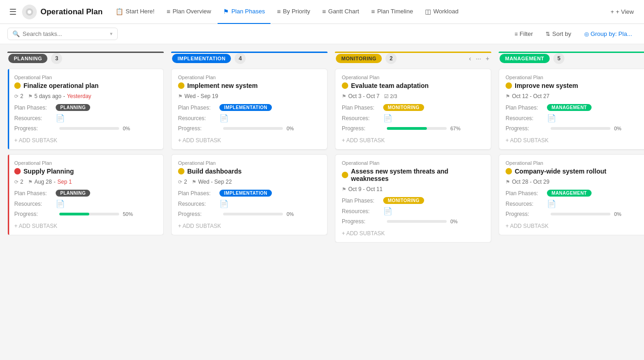 The height and width of the screenshot is (360, 644). I want to click on nav-tab-by-priority: ≡By Priority, so click(293, 12).